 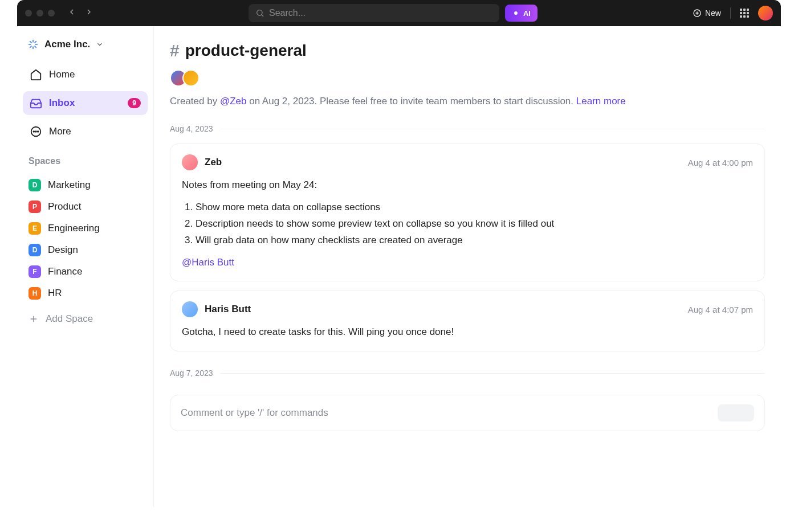 What do you see at coordinates (467, 224) in the screenshot?
I see `message-body: Notes from meeting on May 24: Show more …` at bounding box center [467, 224].